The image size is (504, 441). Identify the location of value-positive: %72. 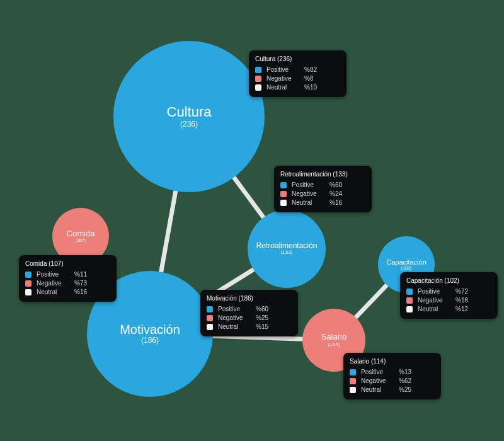
(462, 291).